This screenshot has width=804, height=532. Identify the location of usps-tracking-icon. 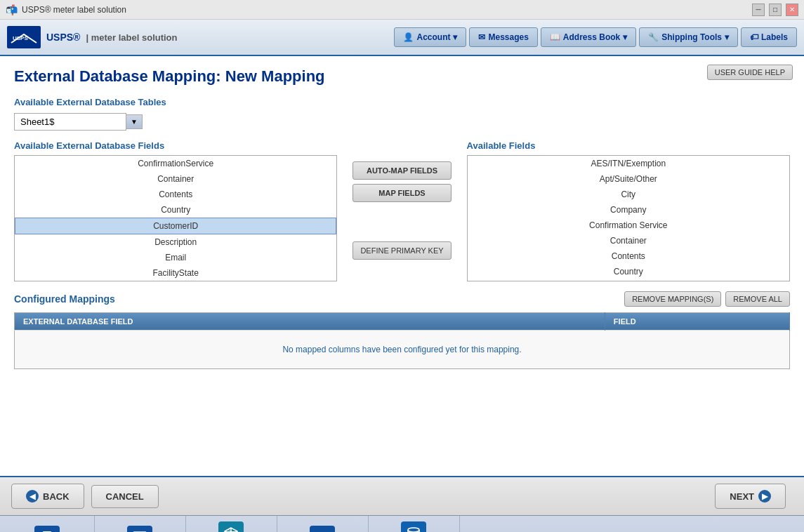
(322, 529).